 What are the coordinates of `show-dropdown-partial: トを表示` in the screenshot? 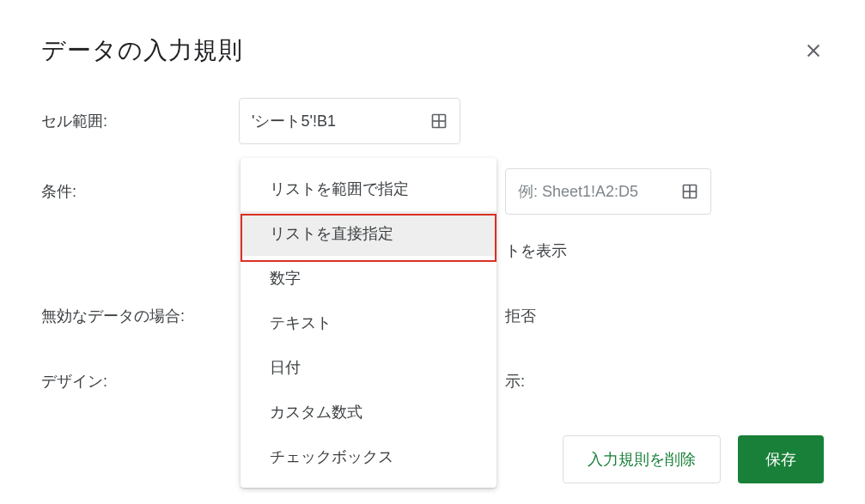 It's located at (536, 251).